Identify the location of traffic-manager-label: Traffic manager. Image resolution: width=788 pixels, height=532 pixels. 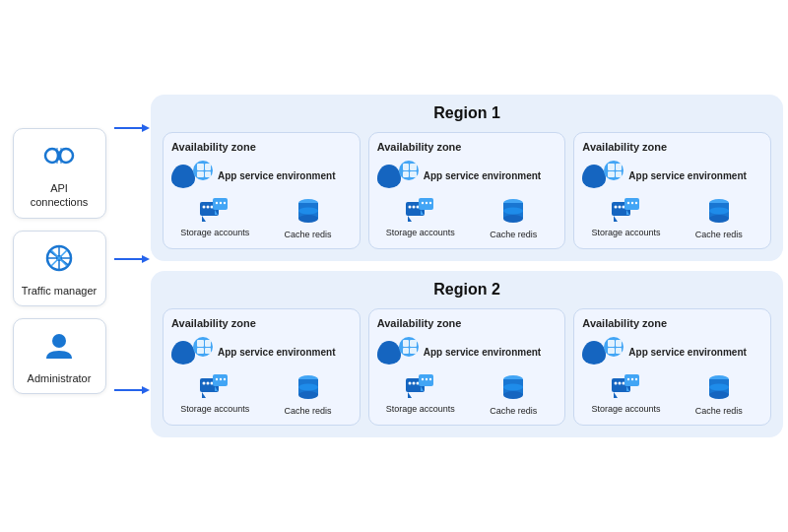
(59, 291).